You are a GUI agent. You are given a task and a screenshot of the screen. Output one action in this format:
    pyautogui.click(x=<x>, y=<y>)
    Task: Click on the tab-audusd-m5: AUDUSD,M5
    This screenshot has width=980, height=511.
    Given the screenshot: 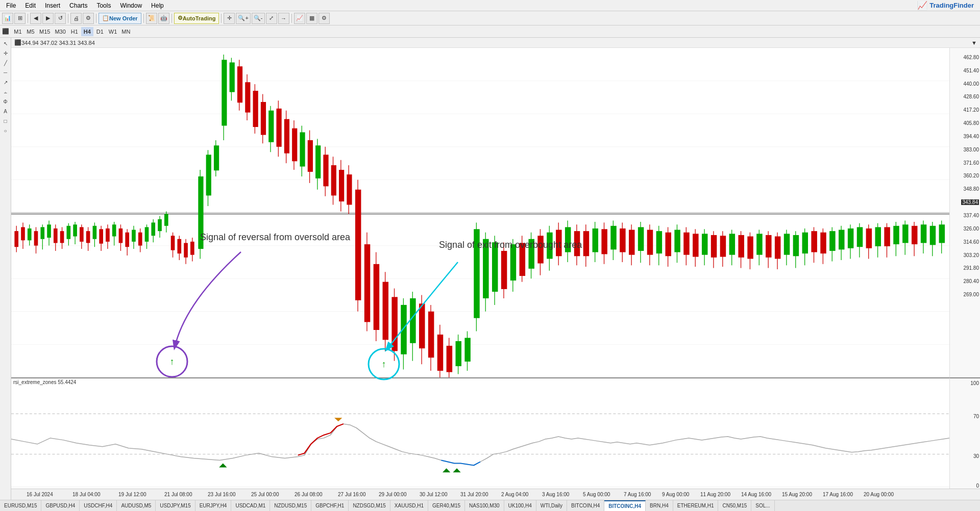 What is the action you would take?
    pyautogui.click(x=136, y=506)
    